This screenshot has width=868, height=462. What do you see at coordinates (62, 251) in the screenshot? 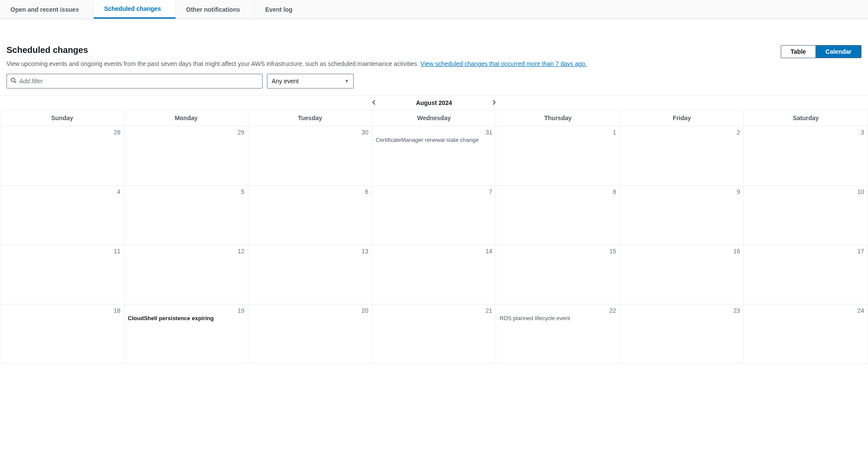
I see `day-number: 11` at bounding box center [62, 251].